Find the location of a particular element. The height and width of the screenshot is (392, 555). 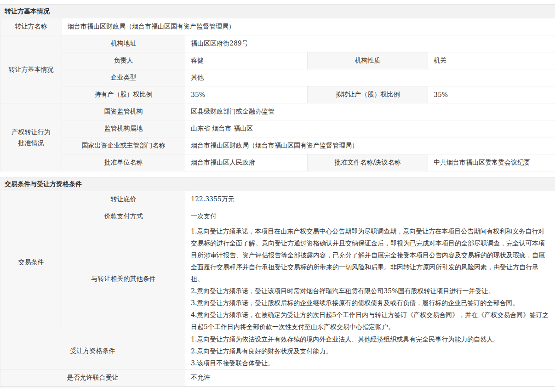

principal-value: 蒋健 is located at coordinates (246, 61).